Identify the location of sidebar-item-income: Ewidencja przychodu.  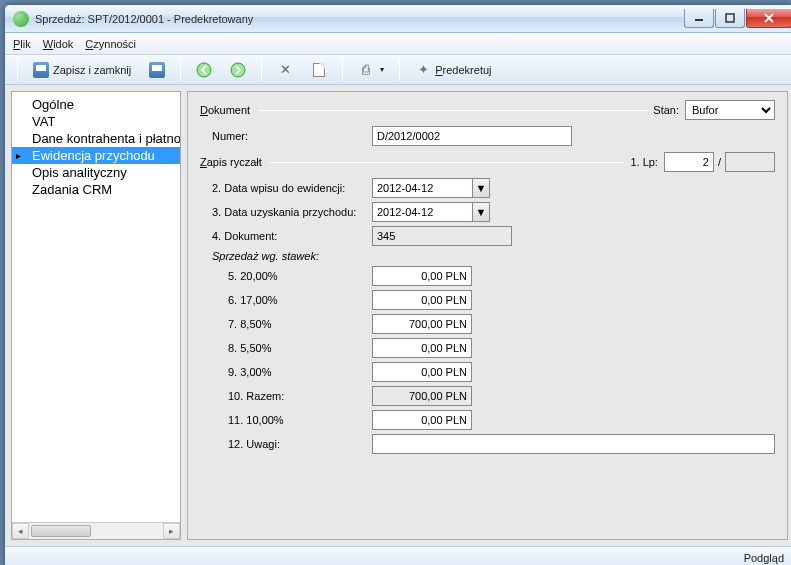
(96, 156).